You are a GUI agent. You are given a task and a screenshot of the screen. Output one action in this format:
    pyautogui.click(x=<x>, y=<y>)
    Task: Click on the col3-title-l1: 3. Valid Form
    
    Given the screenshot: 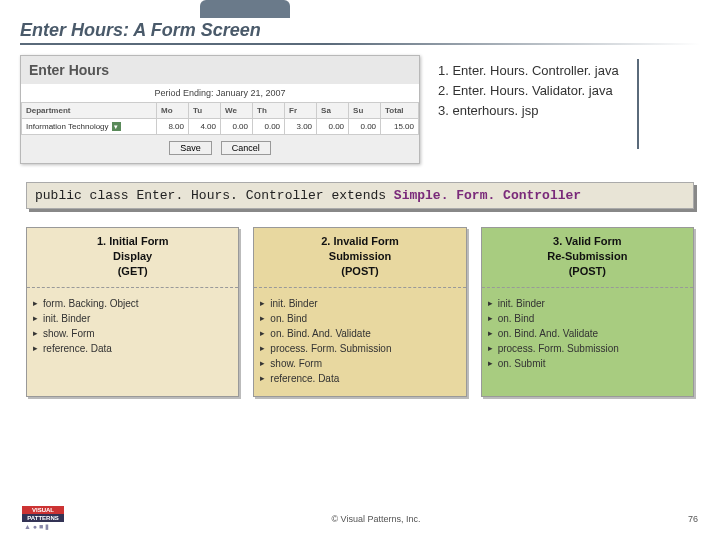 What is the action you would take?
    pyautogui.click(x=587, y=241)
    